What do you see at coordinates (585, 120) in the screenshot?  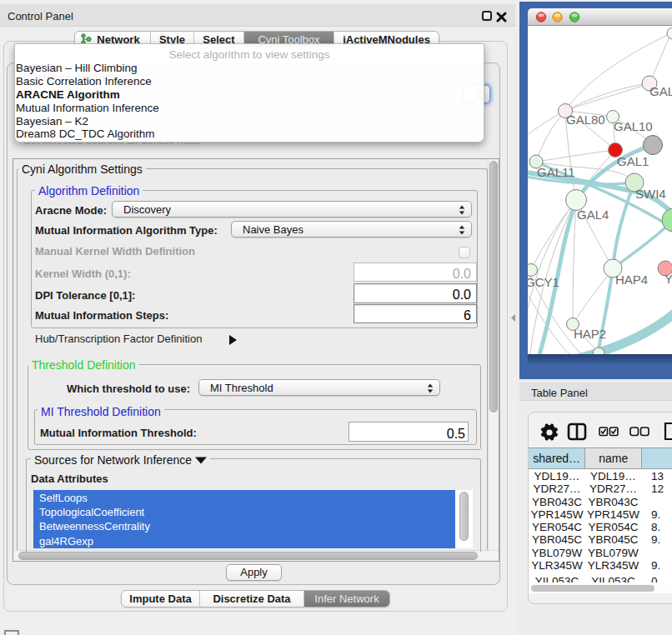 I see `svg-text: GAL80` at bounding box center [585, 120].